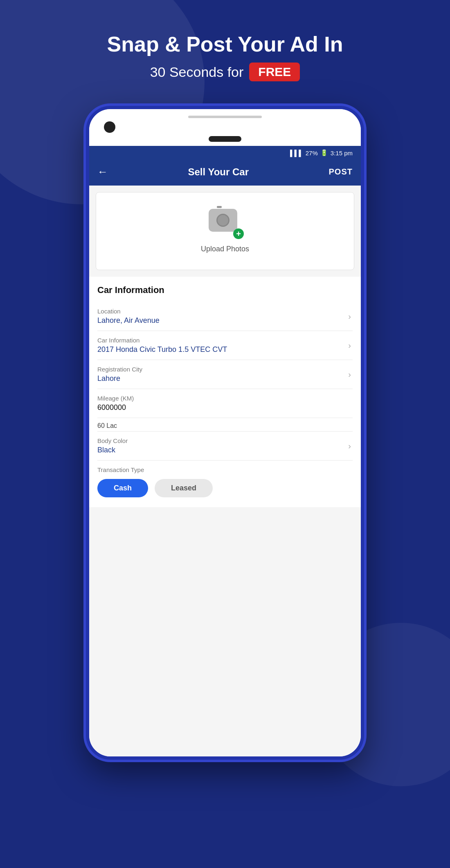  Describe the element at coordinates (223, 220) in the screenshot. I see `camera-body` at that location.